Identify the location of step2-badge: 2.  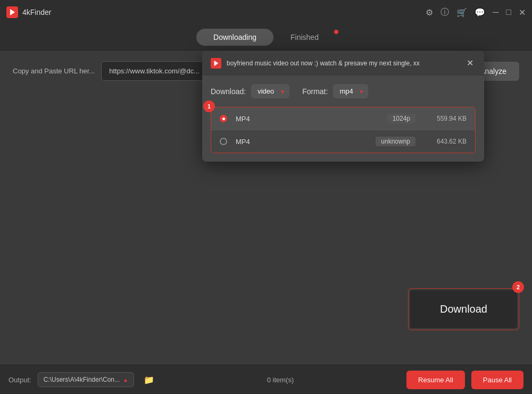
(518, 287).